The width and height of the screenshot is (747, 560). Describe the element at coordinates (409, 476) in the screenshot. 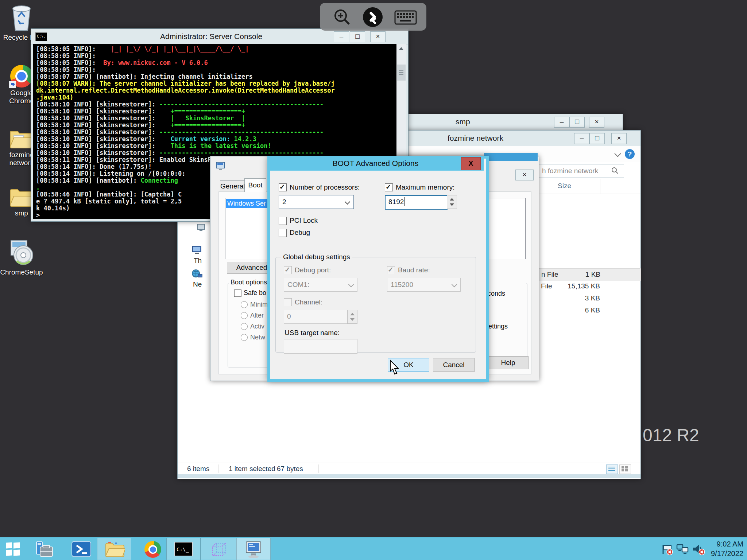

I see `window-bottom-edge` at that location.